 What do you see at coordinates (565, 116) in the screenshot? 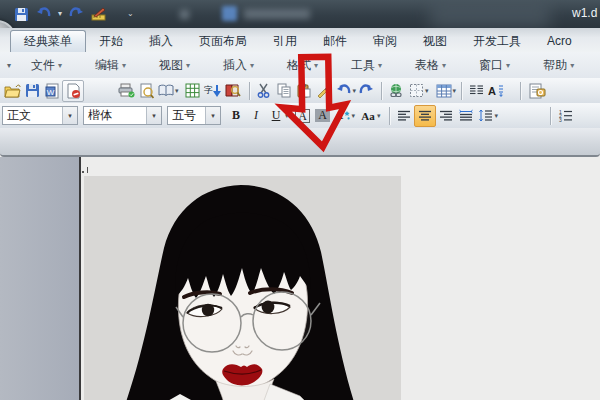
I see `numbering-icon: 123` at bounding box center [565, 116].